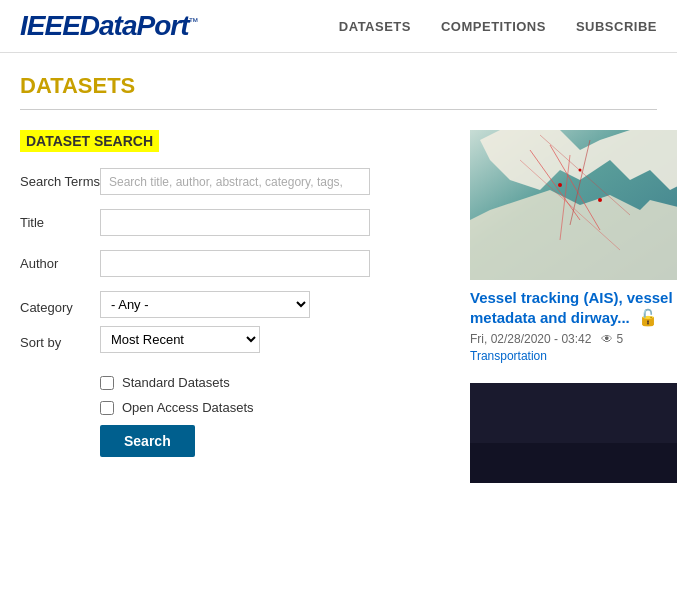  What do you see at coordinates (60, 178) in the screenshot?
I see `search-terms-label: Search Terms` at bounding box center [60, 178].